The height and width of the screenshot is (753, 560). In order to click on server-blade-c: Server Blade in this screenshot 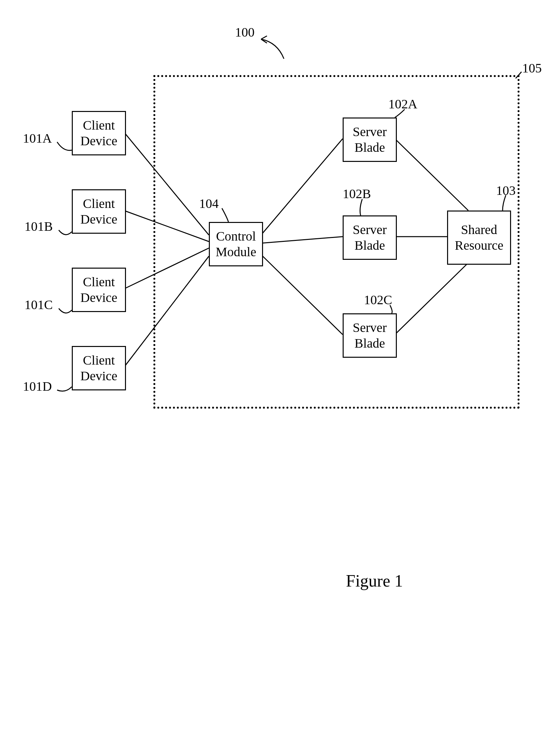, I will do `click(370, 336)`.